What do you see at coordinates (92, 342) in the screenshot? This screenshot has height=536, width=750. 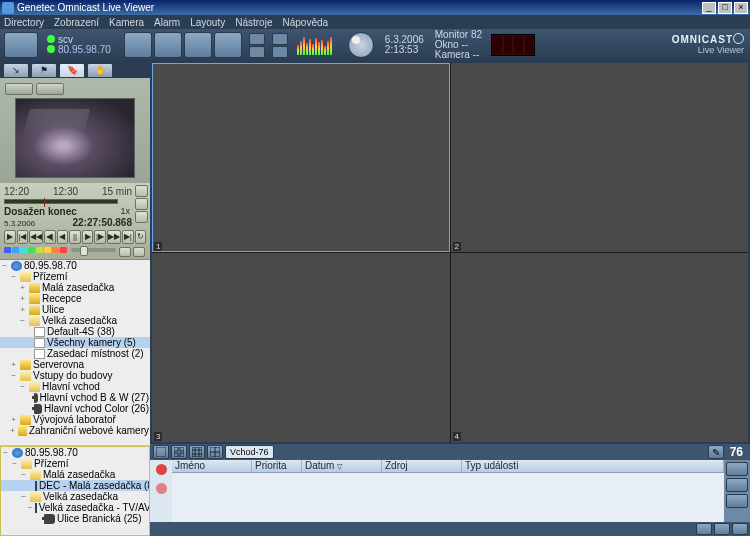 I see `tree-item-selected: Všechny kamery (5)` at bounding box center [92, 342].